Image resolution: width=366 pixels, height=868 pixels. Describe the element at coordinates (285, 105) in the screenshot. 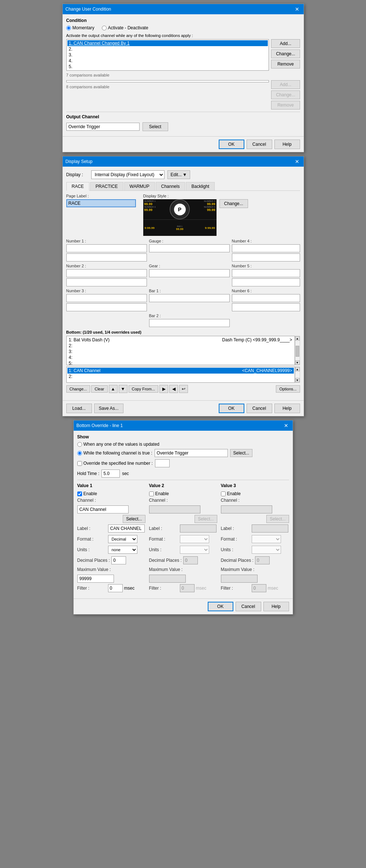

I see `remove-button-2: Remove` at that location.